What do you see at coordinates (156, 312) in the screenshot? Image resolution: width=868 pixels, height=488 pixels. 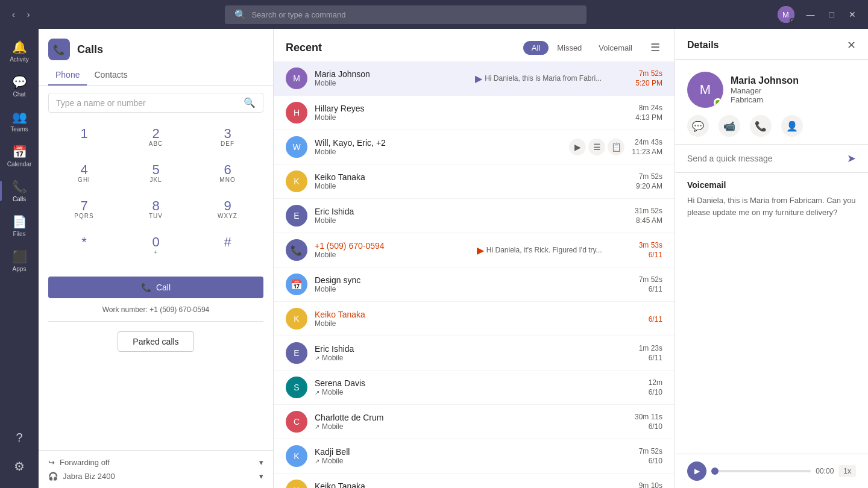 I see `work-number: Work number: +1 (509) 670-0594` at bounding box center [156, 312].